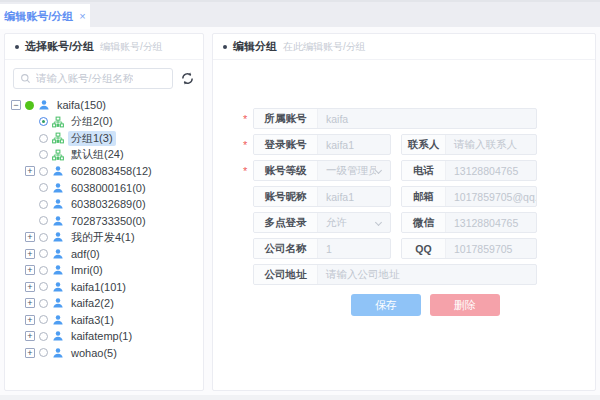 The height and width of the screenshot is (400, 600). What do you see at coordinates (92, 138) in the screenshot?
I see `tree-item-label: 分组1(3)` at bounding box center [92, 138].